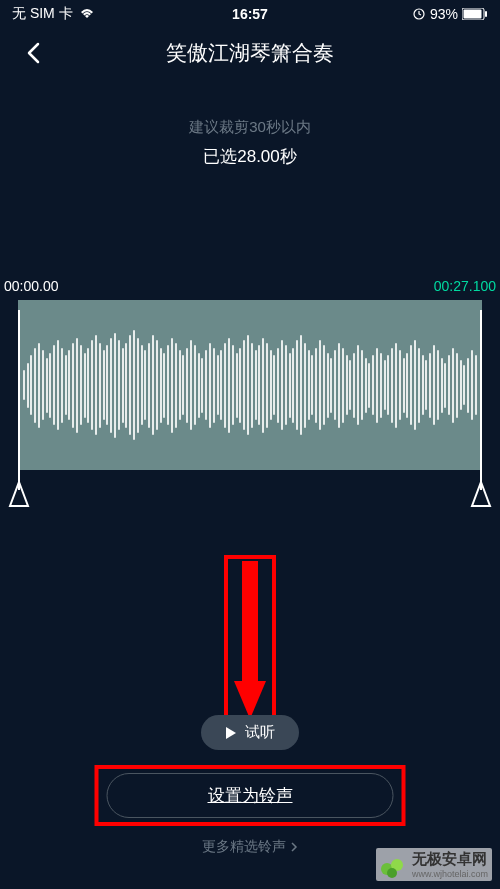  What do you see at coordinates (434, 864) in the screenshot?
I see `watermark: 无极安卓网 www.wjhotelai.com` at bounding box center [434, 864].